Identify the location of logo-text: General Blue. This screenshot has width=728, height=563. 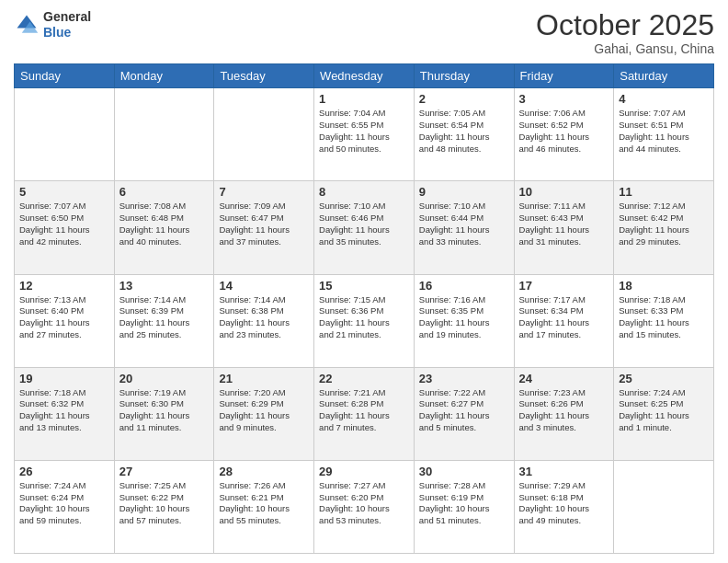
(67, 25).